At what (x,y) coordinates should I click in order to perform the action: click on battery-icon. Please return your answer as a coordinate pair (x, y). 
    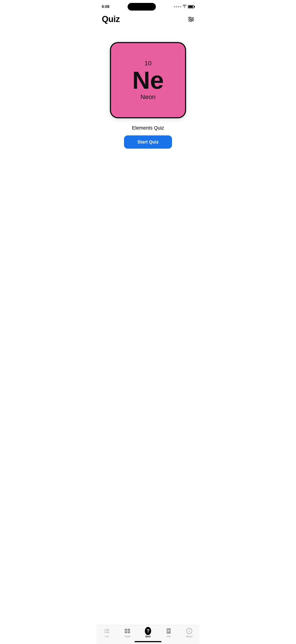
    Looking at the image, I should click on (191, 7).